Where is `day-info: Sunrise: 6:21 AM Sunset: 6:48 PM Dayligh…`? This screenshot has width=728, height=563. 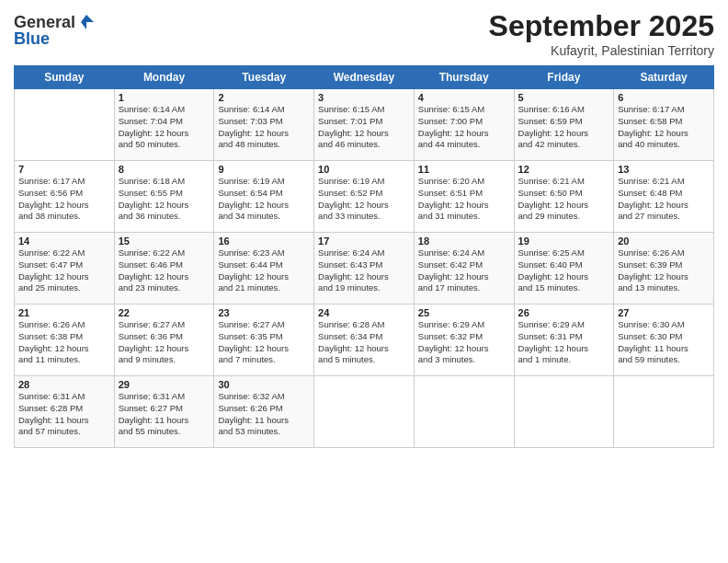 day-info: Sunrise: 6:21 AM Sunset: 6:48 PM Dayligh… is located at coordinates (664, 199).